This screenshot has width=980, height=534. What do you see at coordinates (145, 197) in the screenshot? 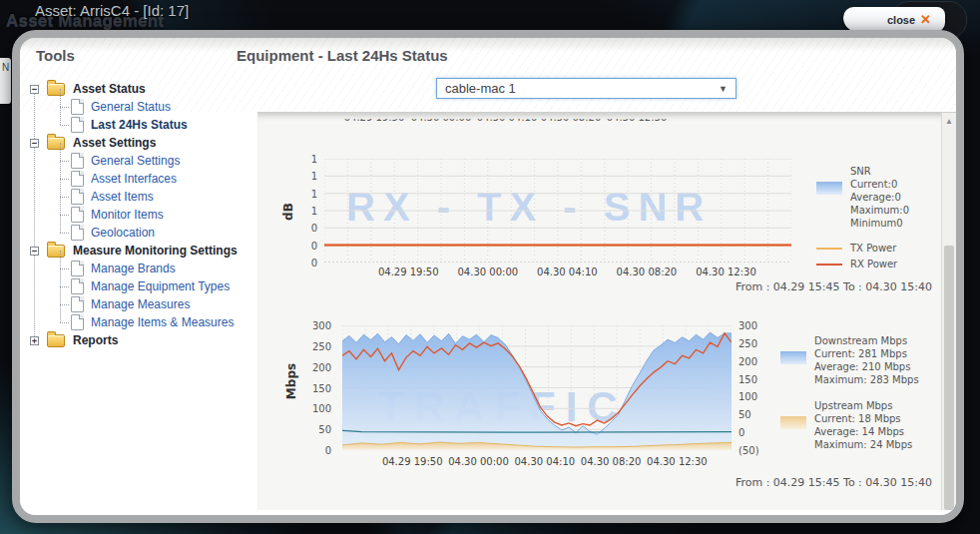
I see `tree-item-asset-items: Asset Items` at bounding box center [145, 197].